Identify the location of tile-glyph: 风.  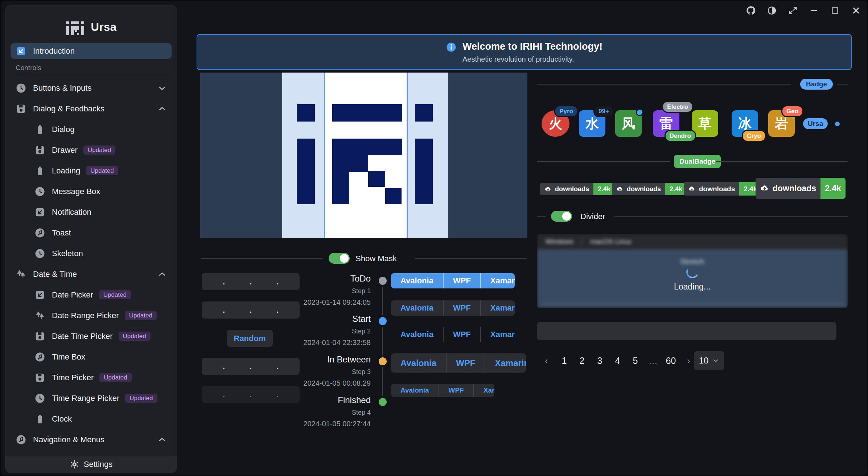
(628, 124).